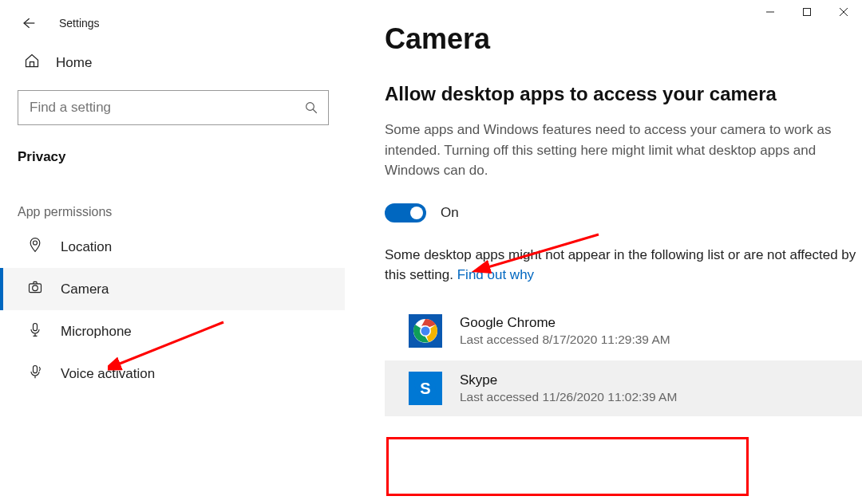  What do you see at coordinates (496, 274) in the screenshot?
I see `find-out-why-link: Find out why` at bounding box center [496, 274].